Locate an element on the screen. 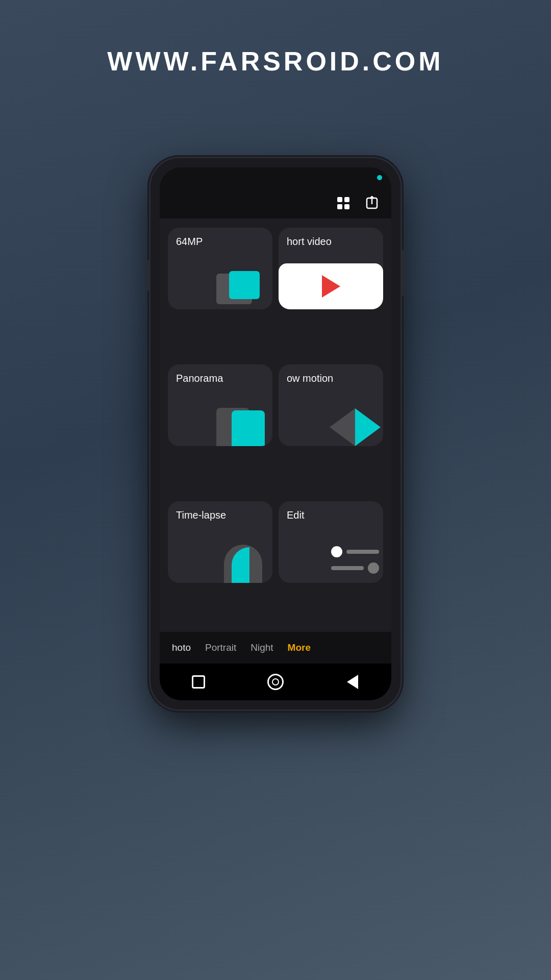 The image size is (551, 980). mode-item-more: More is located at coordinates (299, 648).